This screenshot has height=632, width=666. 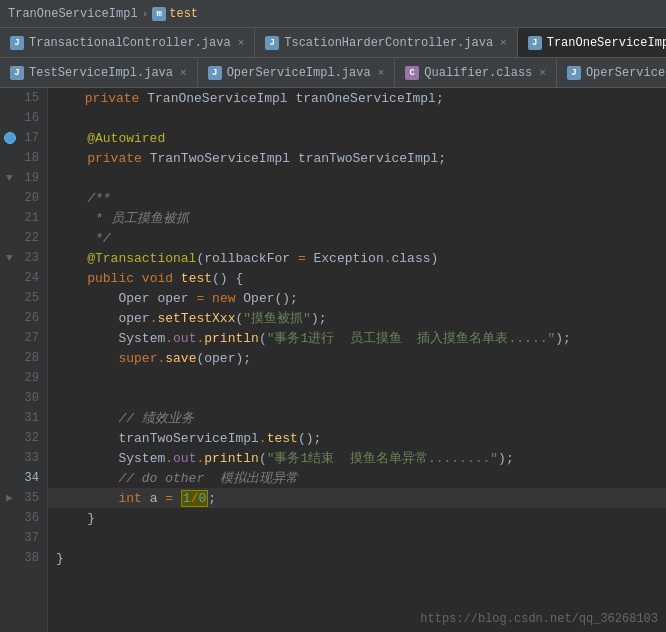 I want to click on tab-oper-service-impl: J OperServiceImpl.java ×, so click(x=297, y=72).